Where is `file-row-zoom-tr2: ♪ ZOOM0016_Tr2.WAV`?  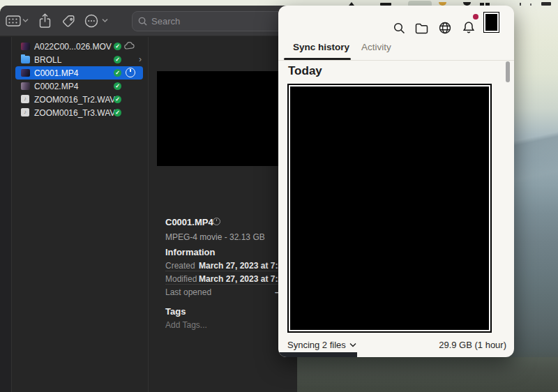 file-row-zoom-tr2: ♪ ZOOM0016_Tr2.WAV is located at coordinates (80, 99).